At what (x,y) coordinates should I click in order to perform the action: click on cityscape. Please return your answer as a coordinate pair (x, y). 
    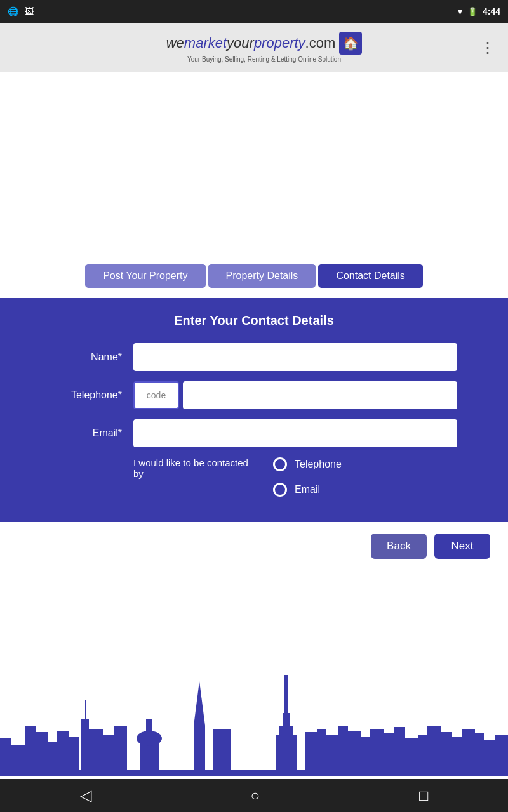
    Looking at the image, I should click on (254, 721).